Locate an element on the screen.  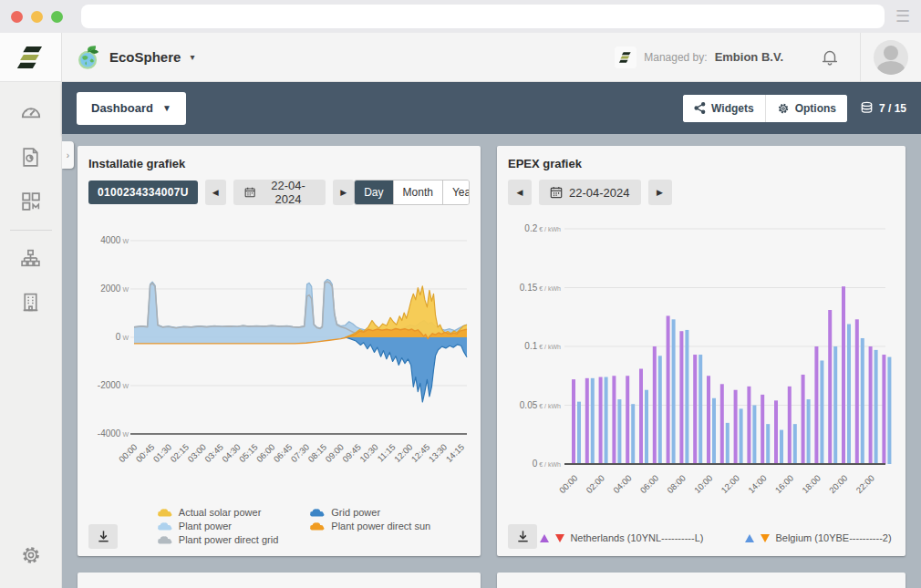
svg-text: 14:00 is located at coordinates (757, 485).